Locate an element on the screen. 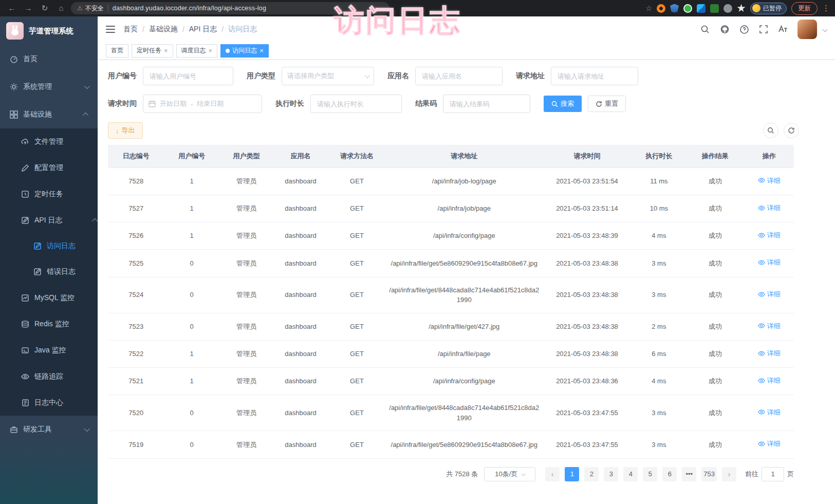 The height and width of the screenshot is (504, 835). sidebar-item-home: 首页 is located at coordinates (49, 59).